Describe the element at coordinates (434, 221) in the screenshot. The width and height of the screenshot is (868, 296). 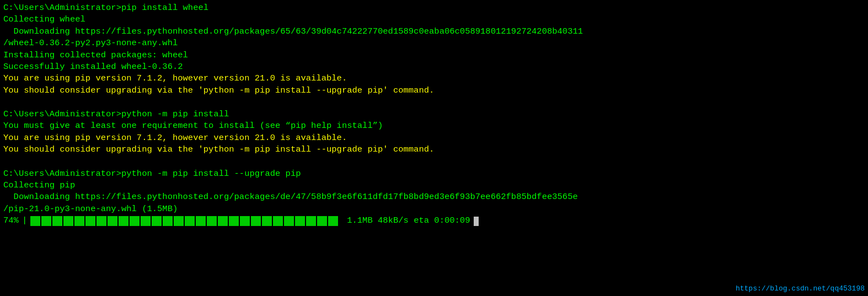
I see `progress-bar-row: 74% |` at that location.